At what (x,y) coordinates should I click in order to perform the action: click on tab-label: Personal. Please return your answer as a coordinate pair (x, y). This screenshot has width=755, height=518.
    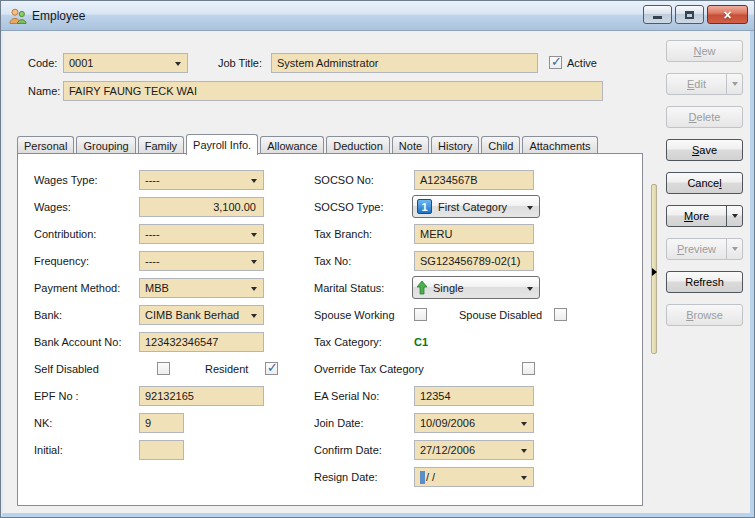
    Looking at the image, I should click on (46, 146).